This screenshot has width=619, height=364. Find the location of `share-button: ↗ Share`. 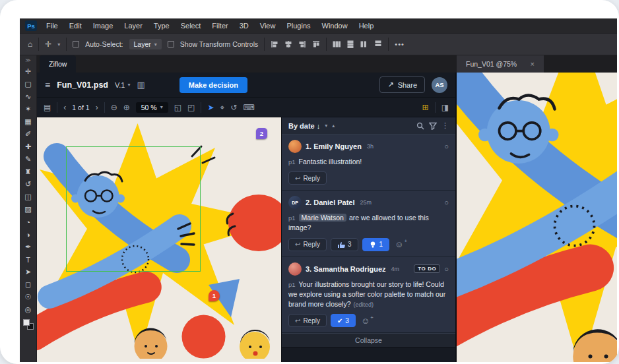

share-button: ↗ Share is located at coordinates (403, 84).